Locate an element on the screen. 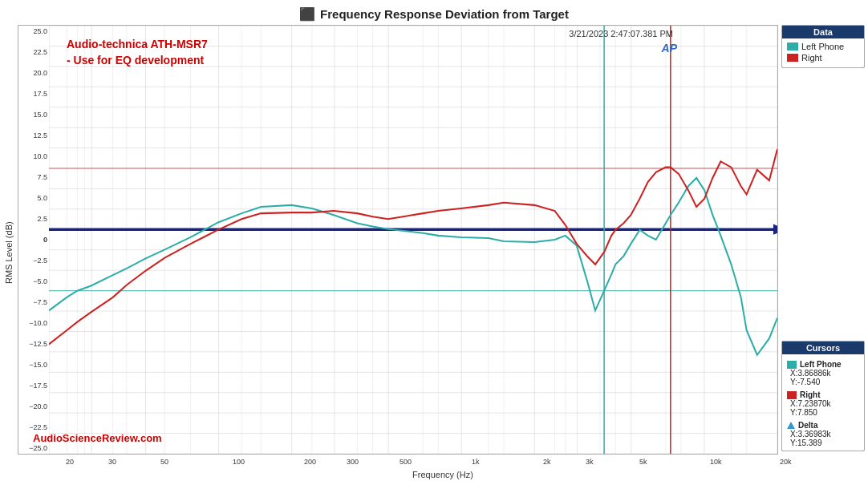 This screenshot has height=481, width=868. x-tick-500: 500 is located at coordinates (406, 462).